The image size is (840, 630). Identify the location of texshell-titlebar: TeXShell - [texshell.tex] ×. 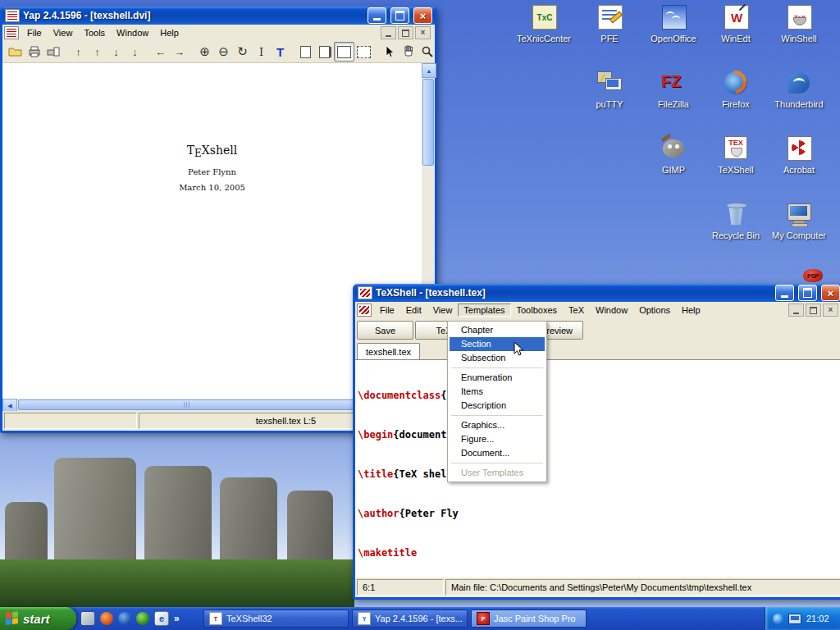
(597, 293).